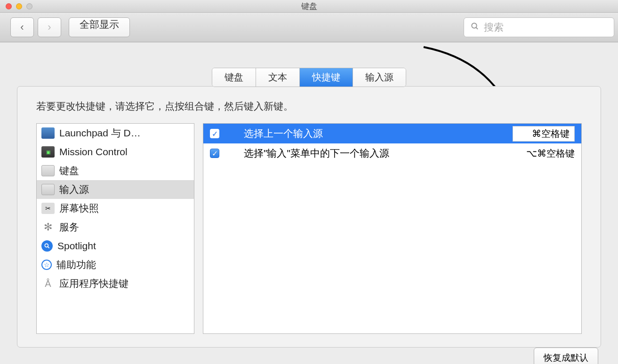 The image size is (618, 364). What do you see at coordinates (549, 27) in the screenshot?
I see `search-input` at bounding box center [549, 27].